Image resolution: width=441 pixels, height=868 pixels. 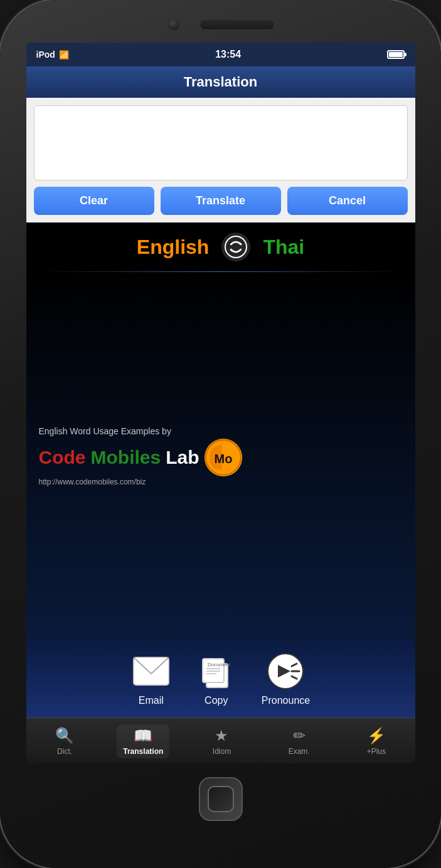 What do you see at coordinates (221, 736) in the screenshot?
I see `idiom-icon: ★` at bounding box center [221, 736].